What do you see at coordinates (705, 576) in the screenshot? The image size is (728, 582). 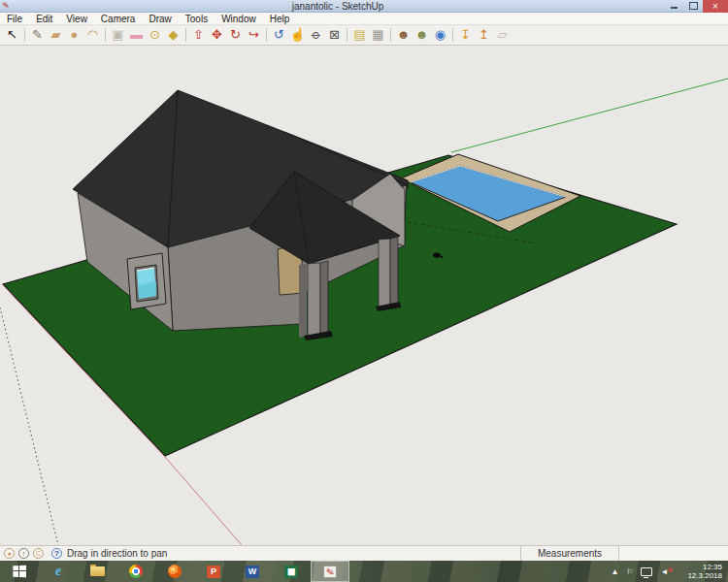 I see `tray-date: 12.3.2018` at bounding box center [705, 576].